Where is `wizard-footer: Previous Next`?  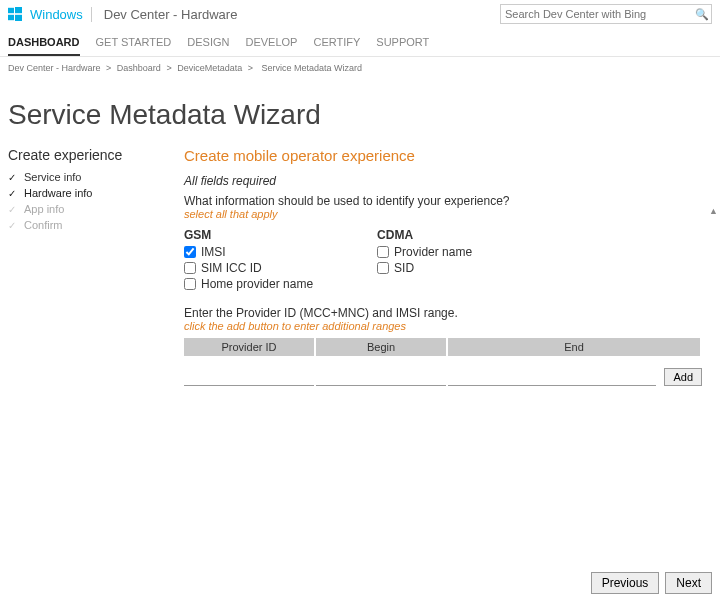
wizard-footer: Previous Next is located at coordinates (652, 583).